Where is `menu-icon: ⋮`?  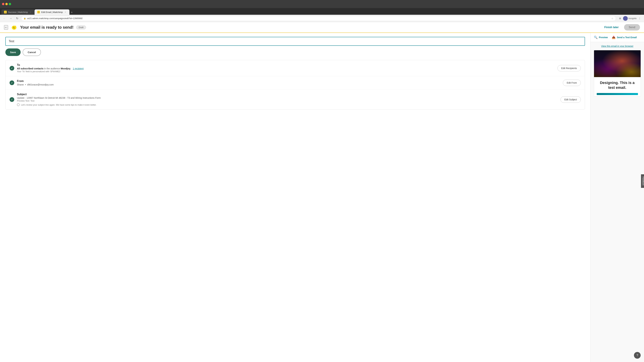
menu-icon: ⋮ is located at coordinates (640, 18).